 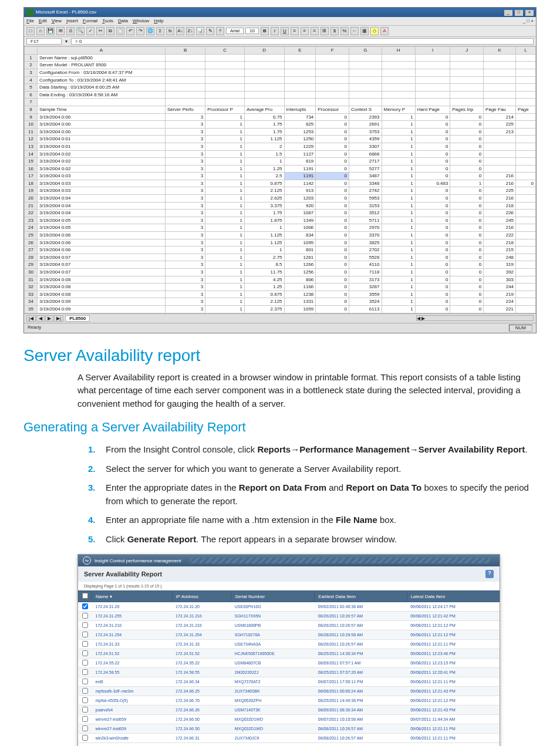 What do you see at coordinates (90, 31) in the screenshot?
I see `spellcheck-icon: ✓` at bounding box center [90, 31].